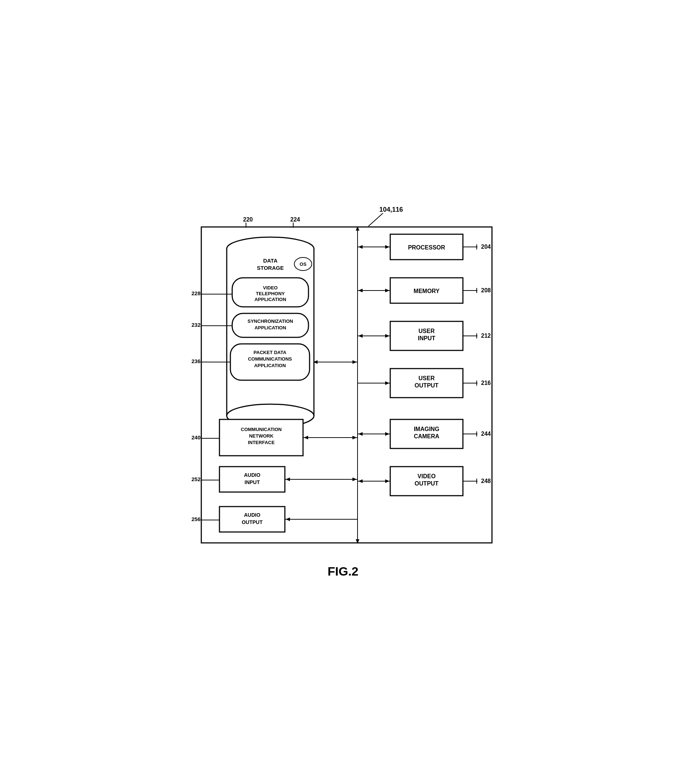 The width and height of the screenshot is (686, 784). I want to click on video-telephony-line3: APPLICATION, so click(270, 299).